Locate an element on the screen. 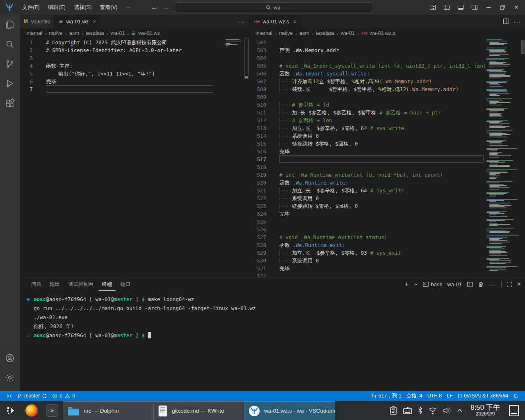 This screenshot has width=525, height=420. code-line: 503声明 .Wa.Memory.addr is located at coordinates (387, 50).